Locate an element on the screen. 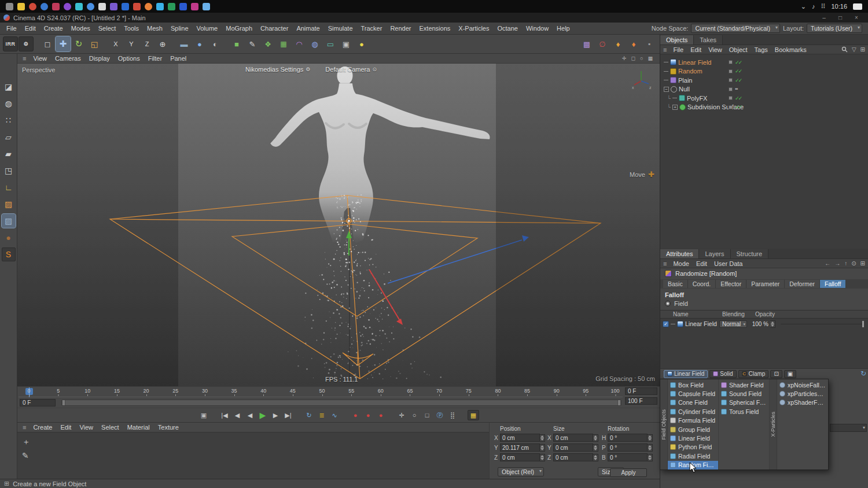  field-menu-item-torus-field: Torus Field is located at coordinates (744, 412).